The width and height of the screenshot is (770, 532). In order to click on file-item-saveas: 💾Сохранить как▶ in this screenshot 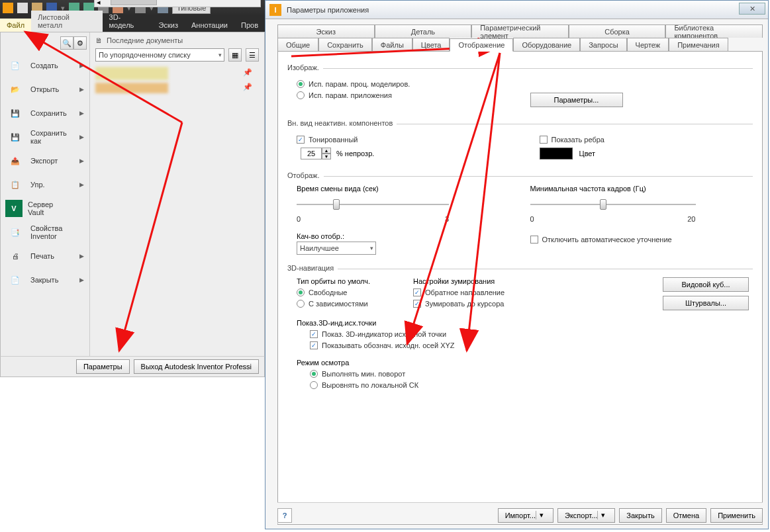, I will do `click(45, 137)`.